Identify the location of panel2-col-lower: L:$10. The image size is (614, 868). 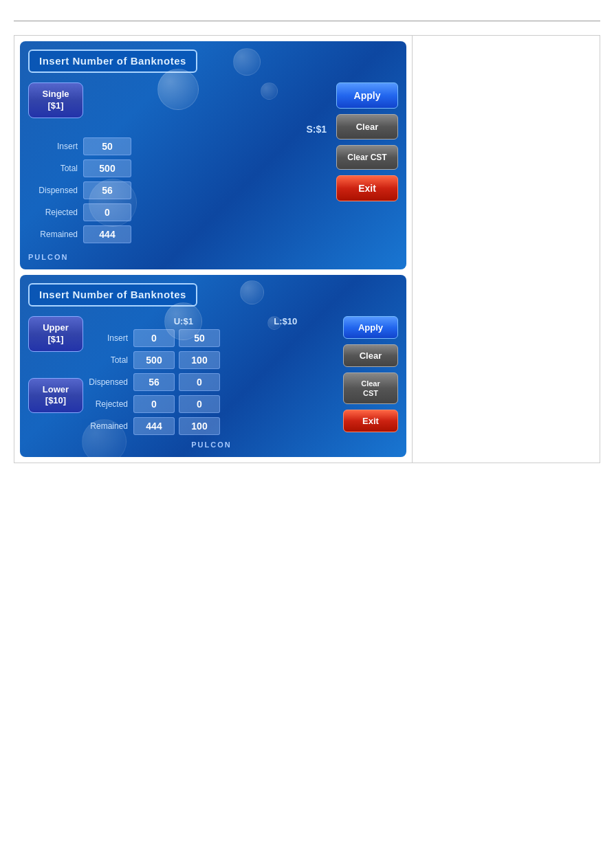
(285, 322).